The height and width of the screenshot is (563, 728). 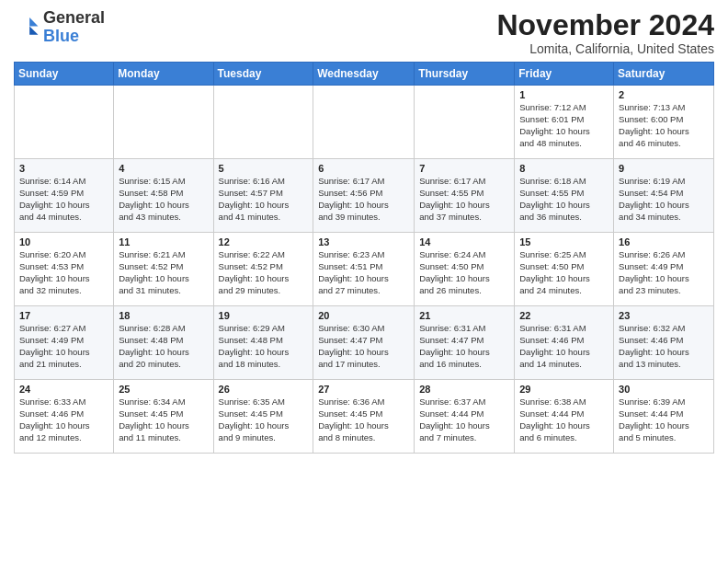 What do you see at coordinates (564, 242) in the screenshot?
I see `day-number: 15` at bounding box center [564, 242].